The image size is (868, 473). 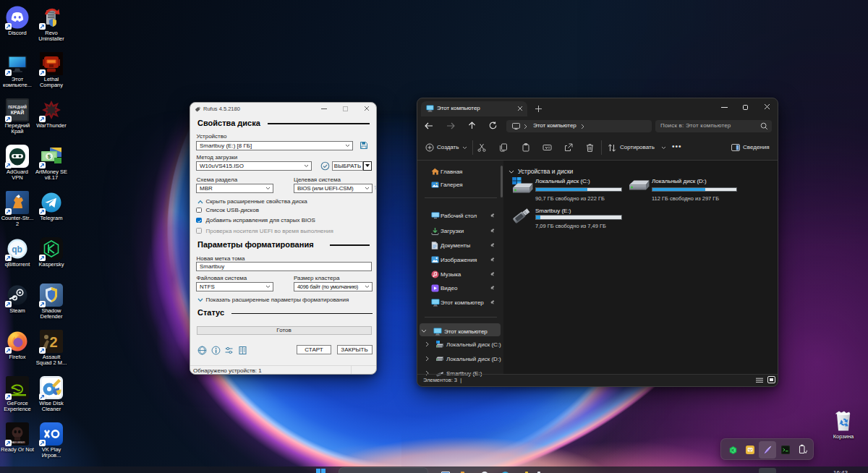 What do you see at coordinates (17, 112) in the screenshot?
I see `svg-text: КРАЙ` at bounding box center [17, 112].